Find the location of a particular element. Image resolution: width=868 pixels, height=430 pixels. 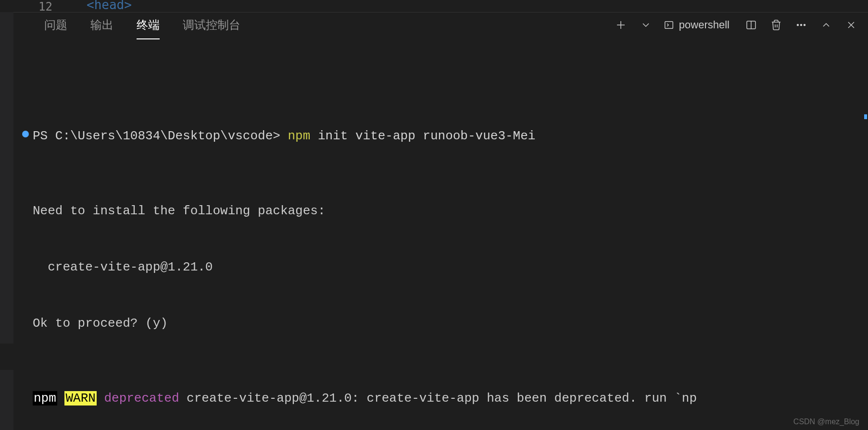

tab-output: 输出 is located at coordinates (102, 25).